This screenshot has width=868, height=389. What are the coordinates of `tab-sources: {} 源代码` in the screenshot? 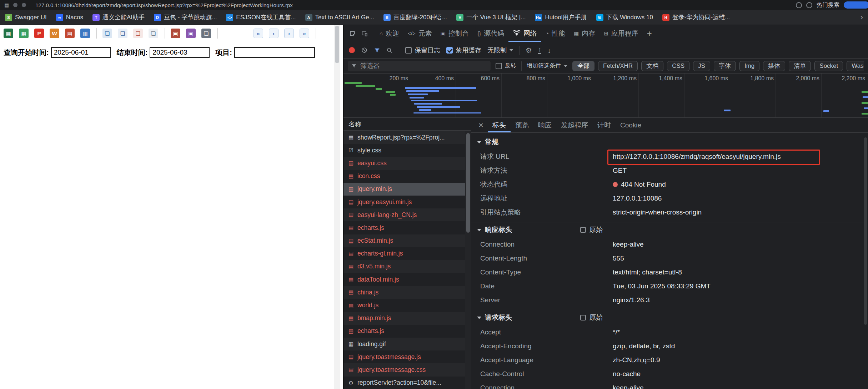 It's located at (491, 34).